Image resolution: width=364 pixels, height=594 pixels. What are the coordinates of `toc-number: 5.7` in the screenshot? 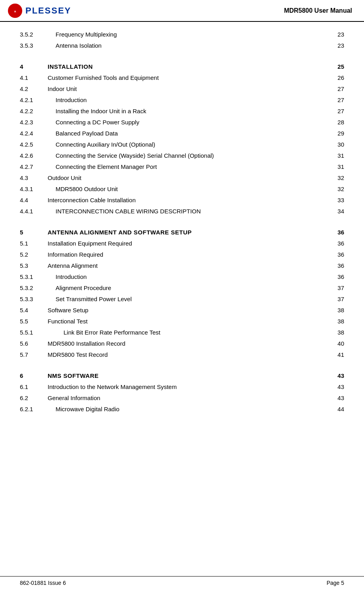 It's located at (34, 355).